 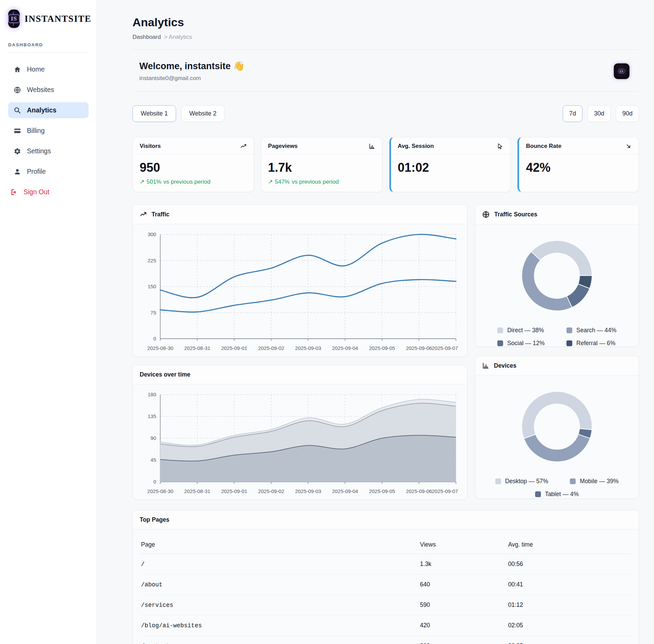 What do you see at coordinates (36, 70) in the screenshot?
I see `sidebar-item-label: Home` at bounding box center [36, 70].